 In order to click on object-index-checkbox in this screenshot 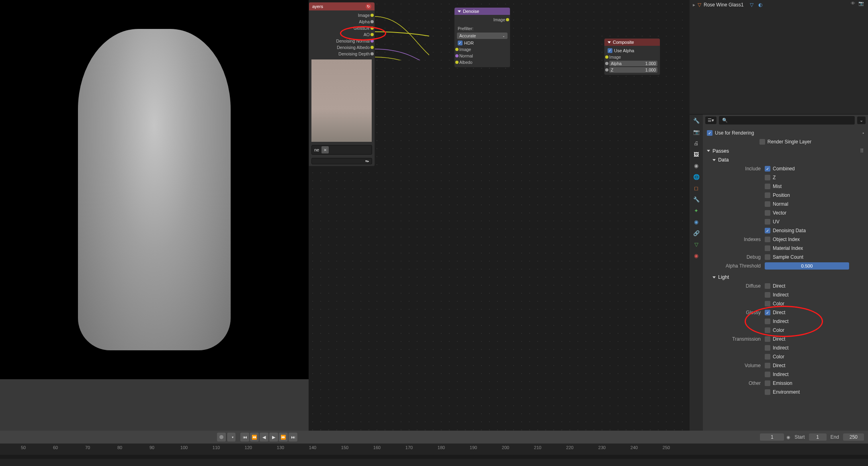, I will do `click(768, 239)`.